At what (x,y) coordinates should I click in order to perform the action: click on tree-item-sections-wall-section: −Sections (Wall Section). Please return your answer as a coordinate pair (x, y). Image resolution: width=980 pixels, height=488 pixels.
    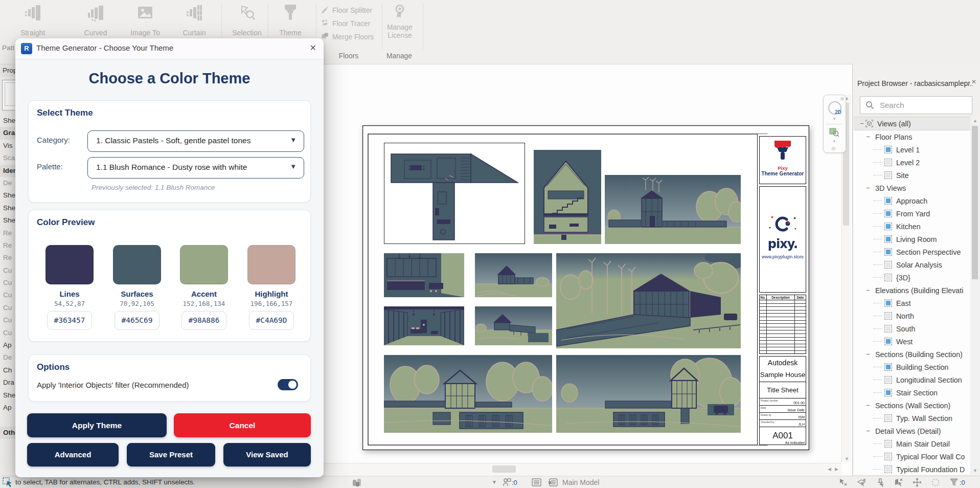
    Looking at the image, I should click on (912, 405).